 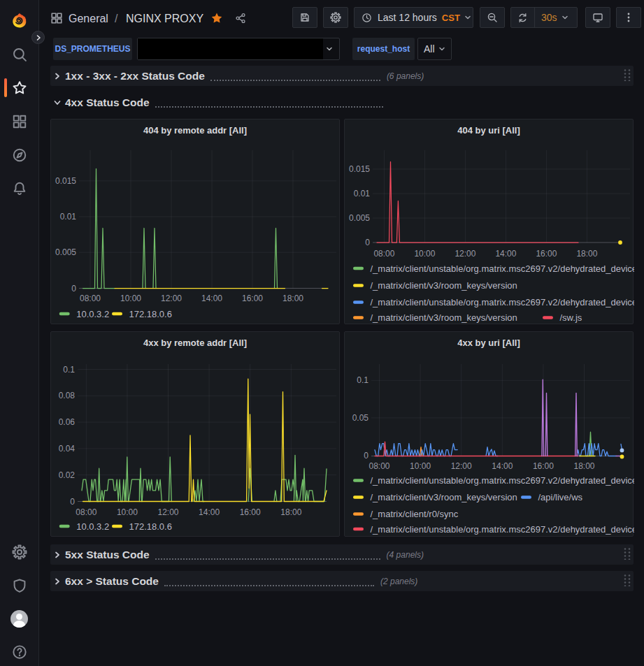 What do you see at coordinates (561, 498) in the screenshot?
I see `svg-text: /api/live/ws` at bounding box center [561, 498].